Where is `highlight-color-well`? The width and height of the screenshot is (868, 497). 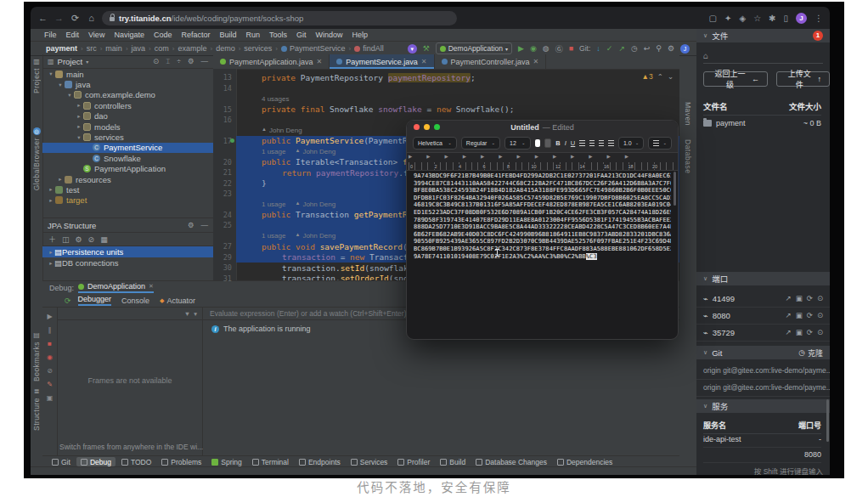
highlight-color-well is located at coordinates (548, 143).